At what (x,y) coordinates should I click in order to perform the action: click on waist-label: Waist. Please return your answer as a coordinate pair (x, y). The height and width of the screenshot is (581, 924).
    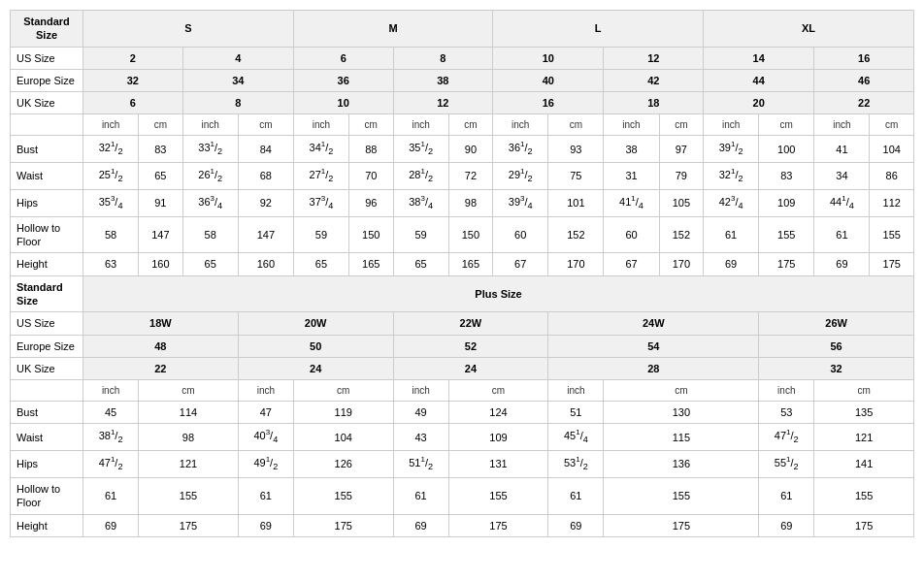
    Looking at the image, I should click on (47, 177).